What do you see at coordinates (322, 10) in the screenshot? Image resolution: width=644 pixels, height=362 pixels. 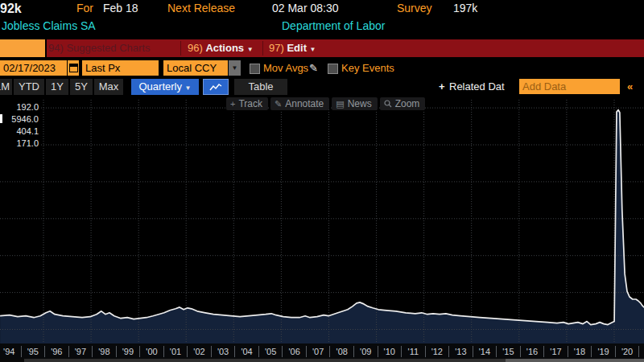 I see `header-row: 92k For Feb 18 Next Release 02 Mar 08:30…` at bounding box center [322, 10].